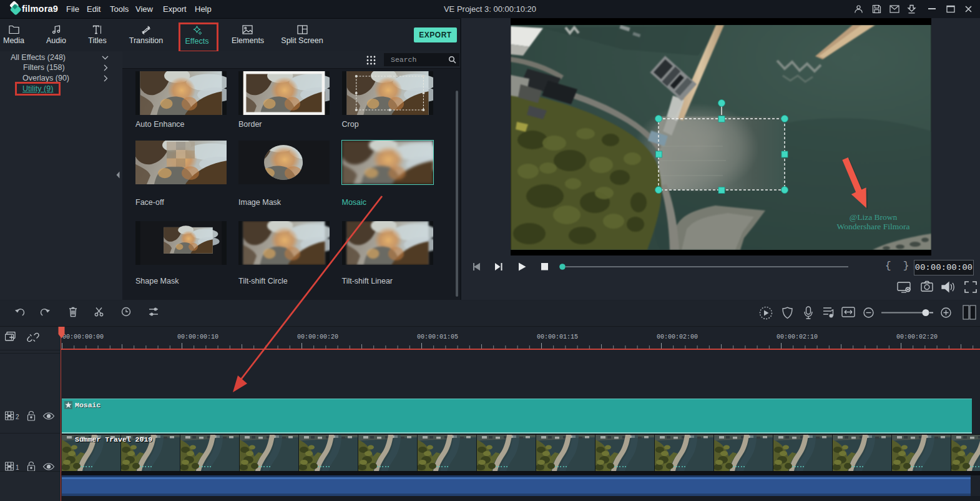 The image size is (980, 501). I want to click on svg-text: Wondershare Filmora, so click(873, 226).